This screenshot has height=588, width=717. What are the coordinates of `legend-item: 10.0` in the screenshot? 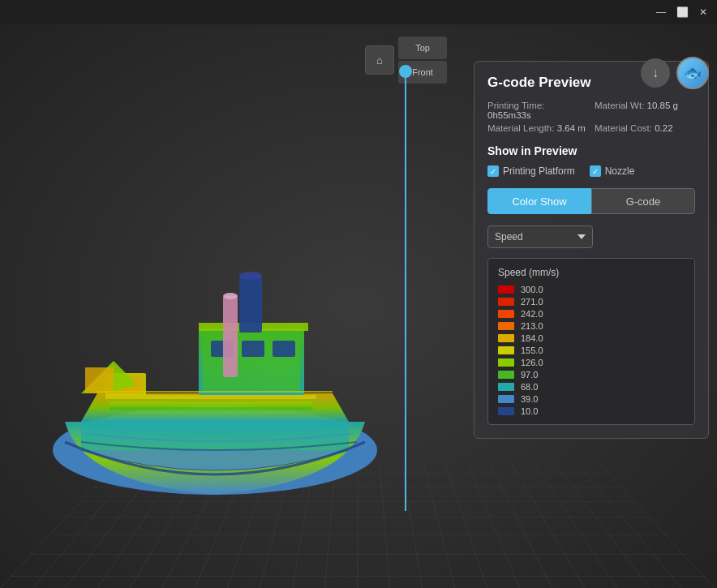 It's located at (591, 411).